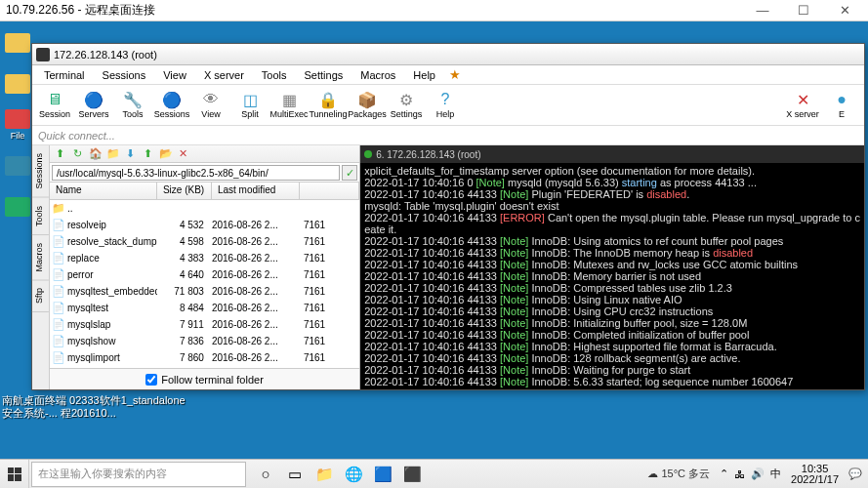 The width and height of the screenshot is (868, 488). I want to click on file-row: 📄perror4 6402016-08-26 2...7161, so click(205, 275).